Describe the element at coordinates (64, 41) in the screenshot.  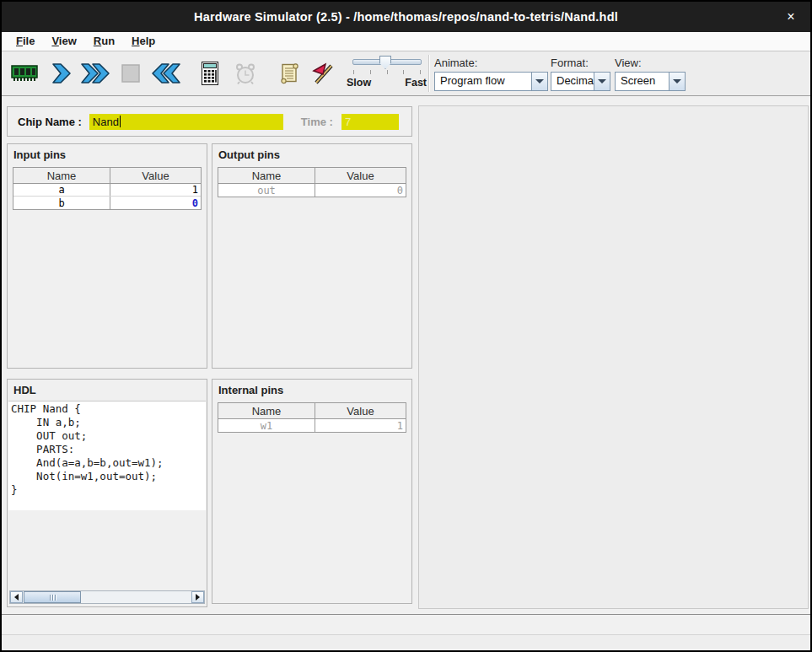
I see `menu-view: View` at that location.